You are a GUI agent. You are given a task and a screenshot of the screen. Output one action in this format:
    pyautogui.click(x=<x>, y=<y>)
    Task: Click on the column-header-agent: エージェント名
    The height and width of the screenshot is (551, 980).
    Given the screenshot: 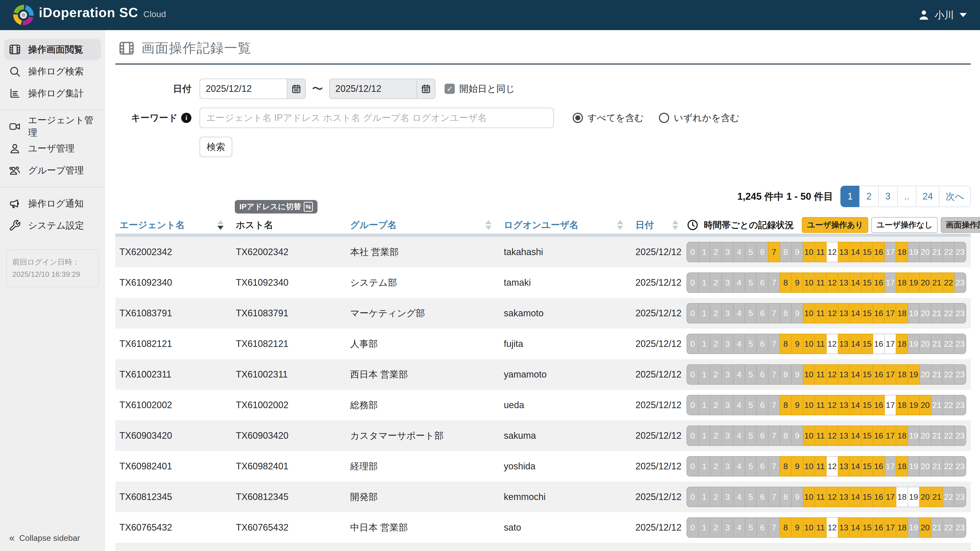 What is the action you would take?
    pyautogui.click(x=173, y=225)
    